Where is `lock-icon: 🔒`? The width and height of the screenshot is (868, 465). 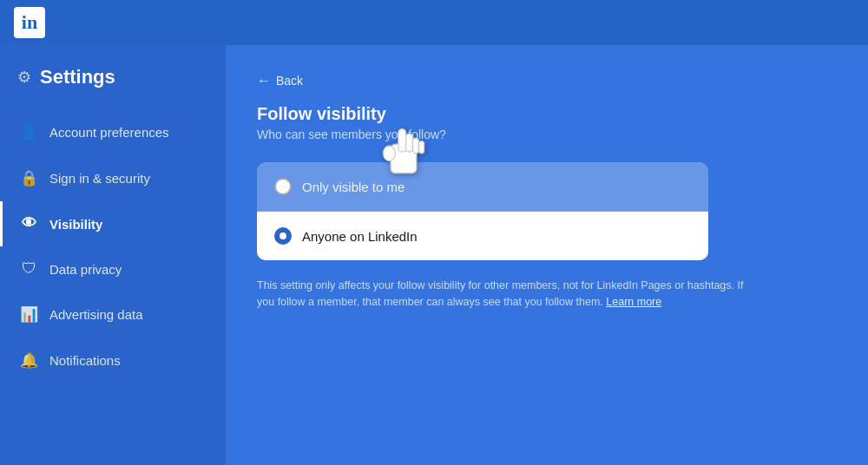 lock-icon: 🔒 is located at coordinates (29, 179).